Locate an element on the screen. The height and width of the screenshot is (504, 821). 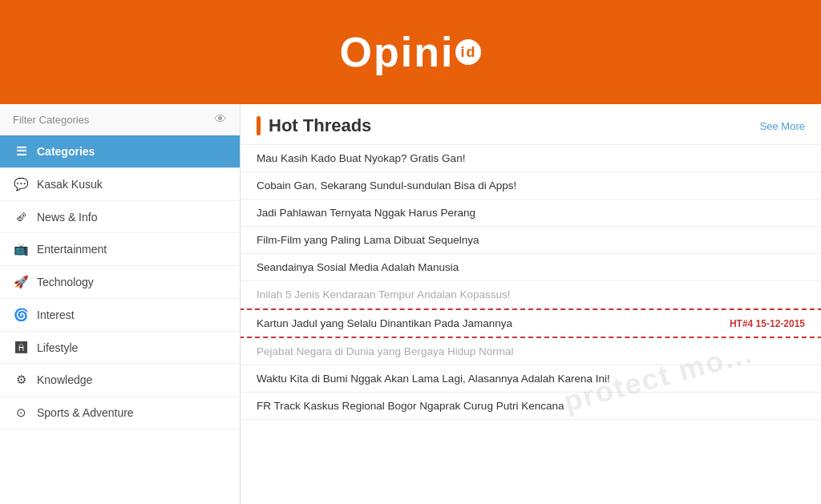
sidebar-item-label: Interest is located at coordinates (56, 315).